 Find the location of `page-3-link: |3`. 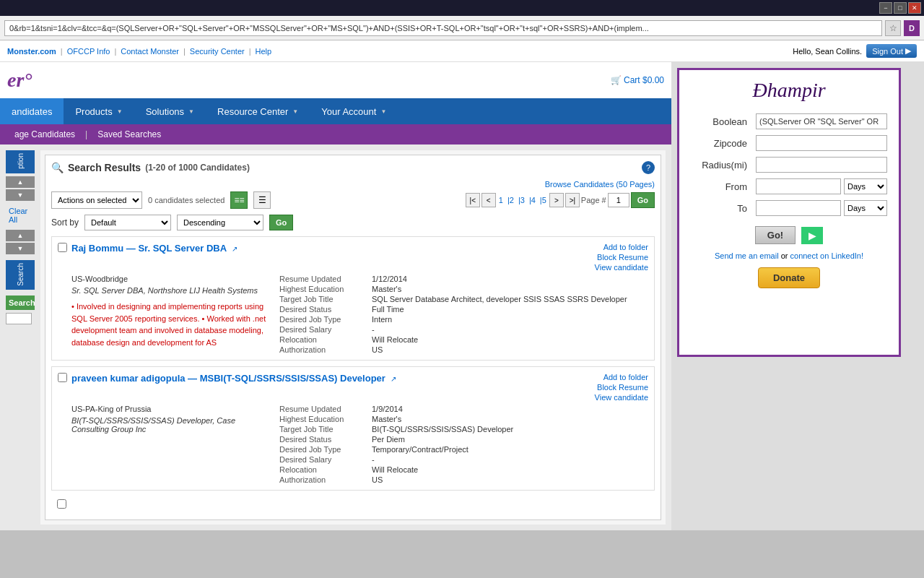

page-3-link: |3 is located at coordinates (521, 200).